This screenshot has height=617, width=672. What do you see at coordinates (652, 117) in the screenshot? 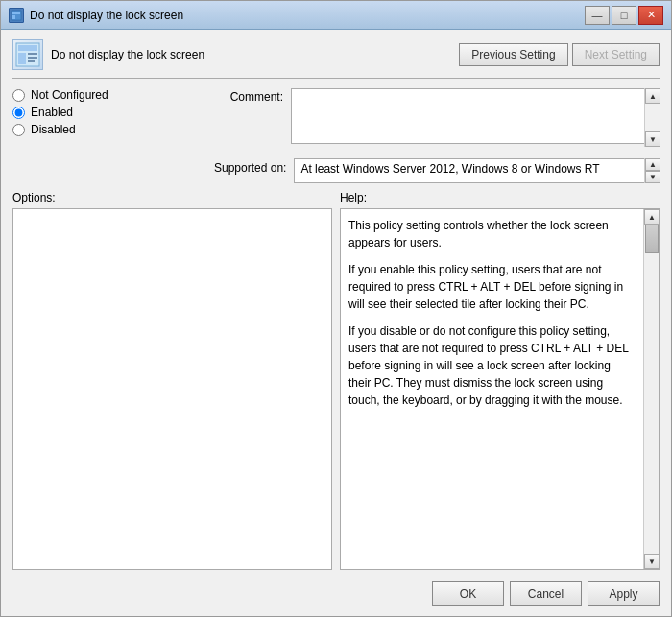
I see `comment-scrollbar: ▲ ▼` at bounding box center [652, 117].